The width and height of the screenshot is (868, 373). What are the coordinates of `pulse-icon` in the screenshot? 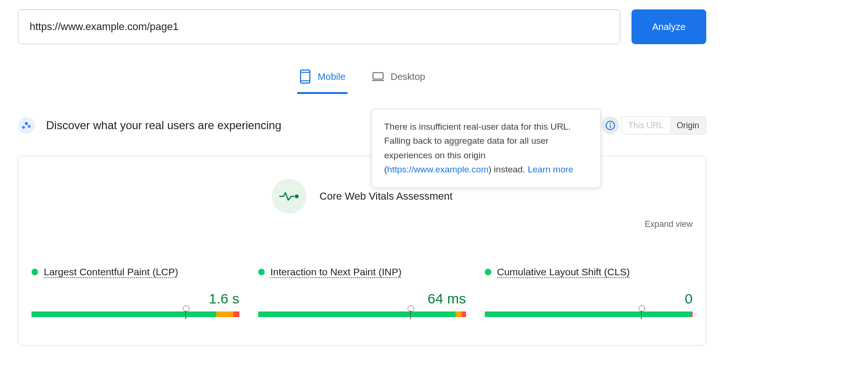 It's located at (289, 196).